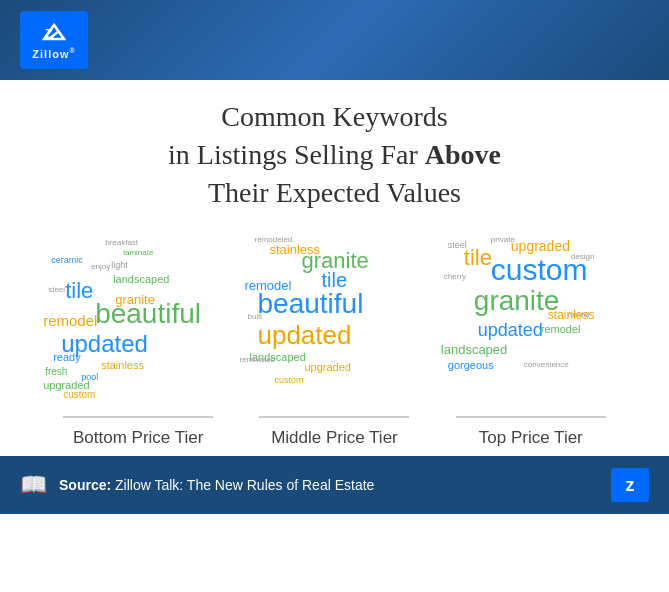 Image resolution: width=669 pixels, height=592 pixels. What do you see at coordinates (49, 34) in the screenshot?
I see `svg-text: Z` at bounding box center [49, 34].